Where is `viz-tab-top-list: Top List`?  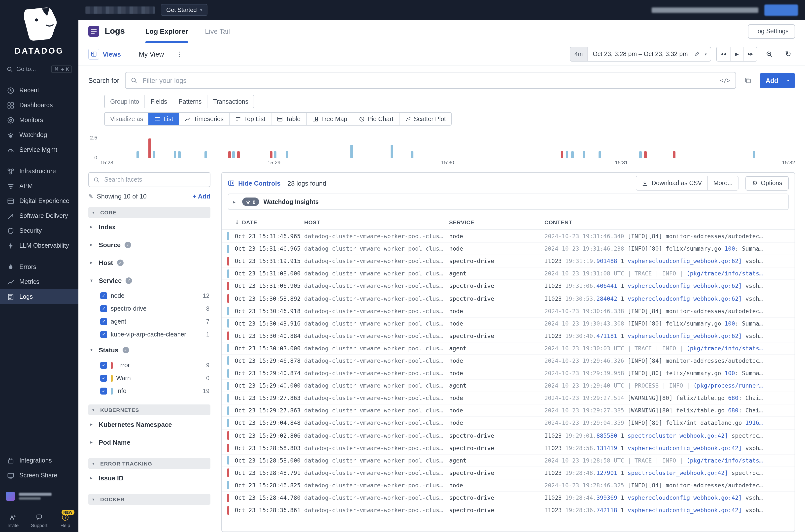 viz-tab-top-list: Top List is located at coordinates (250, 119).